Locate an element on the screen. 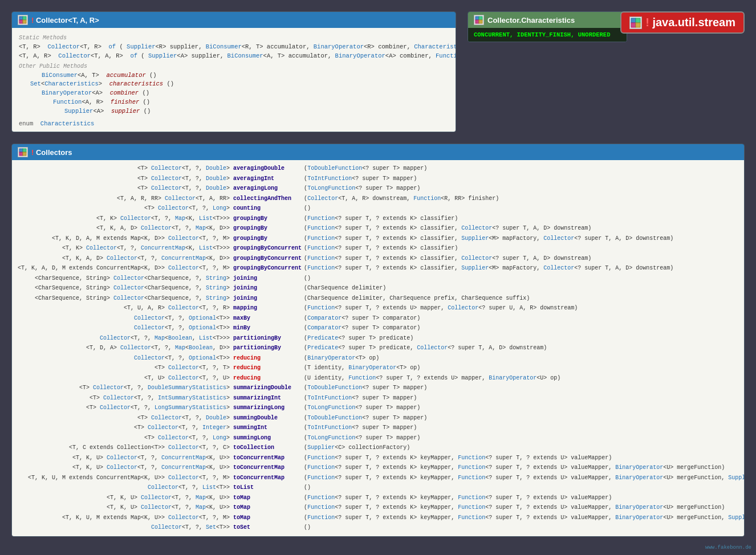  static-section-label: Static Methods is located at coordinates (234, 38).